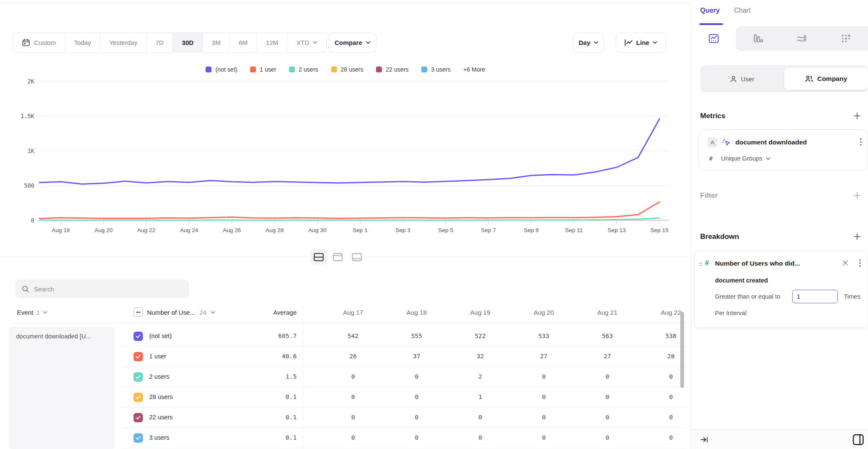 Image resolution: width=868 pixels, height=449 pixels. I want to click on times-value-input, so click(815, 297).